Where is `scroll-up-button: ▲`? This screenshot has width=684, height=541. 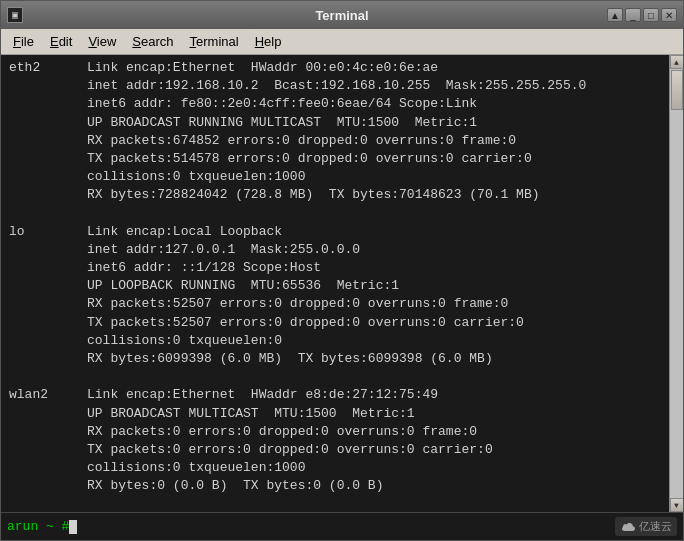
scroll-up-button: ▲ is located at coordinates (677, 62).